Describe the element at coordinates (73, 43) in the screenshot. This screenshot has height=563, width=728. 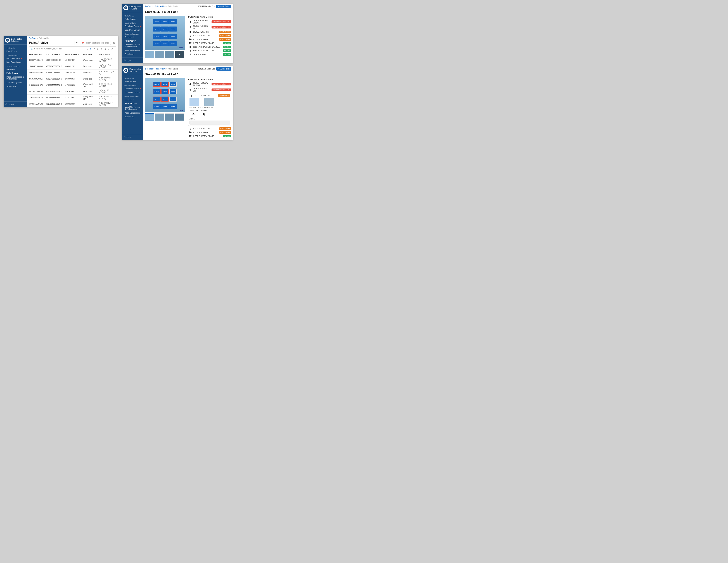
I see `page-header: Pallet Archive ↻ 📅 Filter by a date and …` at that location.